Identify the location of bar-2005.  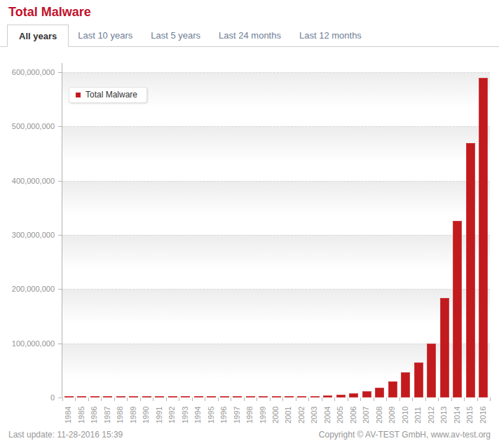
(341, 396).